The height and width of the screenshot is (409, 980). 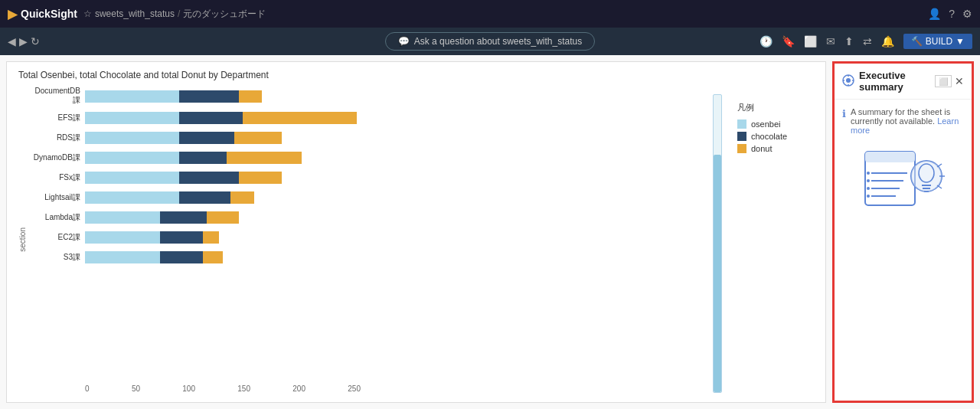 I want to click on breadcrumb-sep1: /, so click(x=179, y=14).